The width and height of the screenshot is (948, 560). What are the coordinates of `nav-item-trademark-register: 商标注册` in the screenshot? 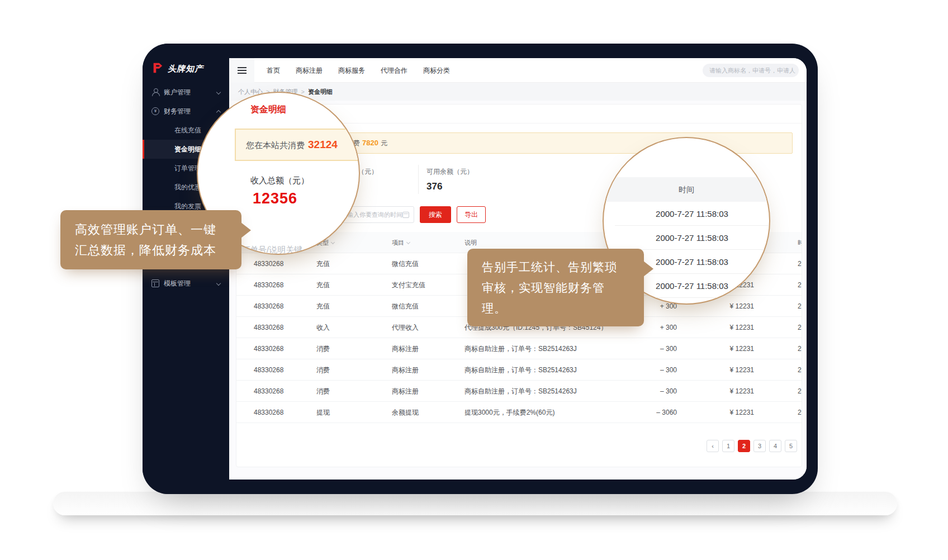 It's located at (309, 70).